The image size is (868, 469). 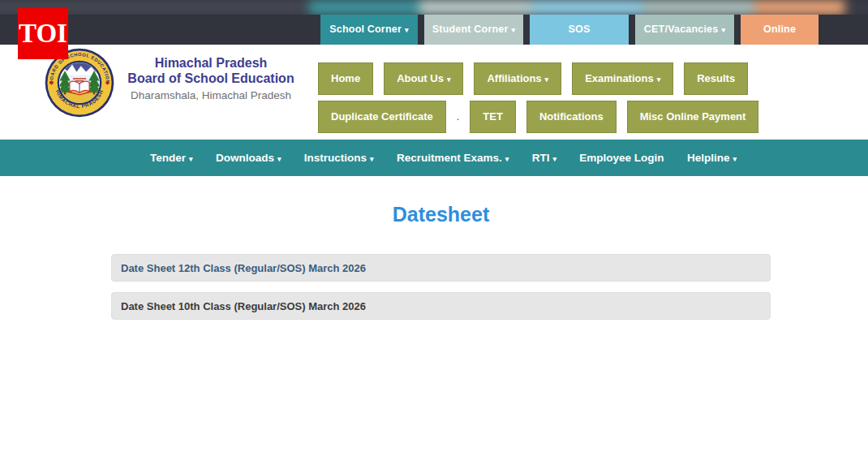 What do you see at coordinates (423, 79) in the screenshot?
I see `nav-button-about-us: About Us▾` at bounding box center [423, 79].